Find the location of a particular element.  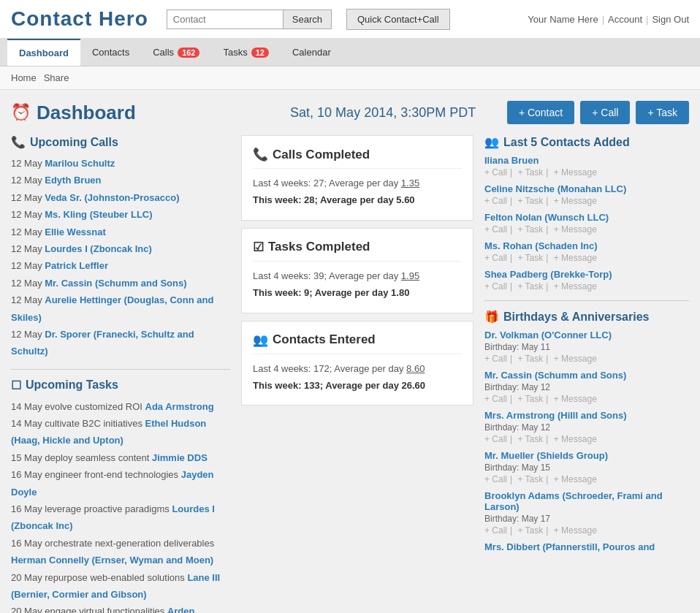

contact-link: Marilou Schultz is located at coordinates (80, 164).